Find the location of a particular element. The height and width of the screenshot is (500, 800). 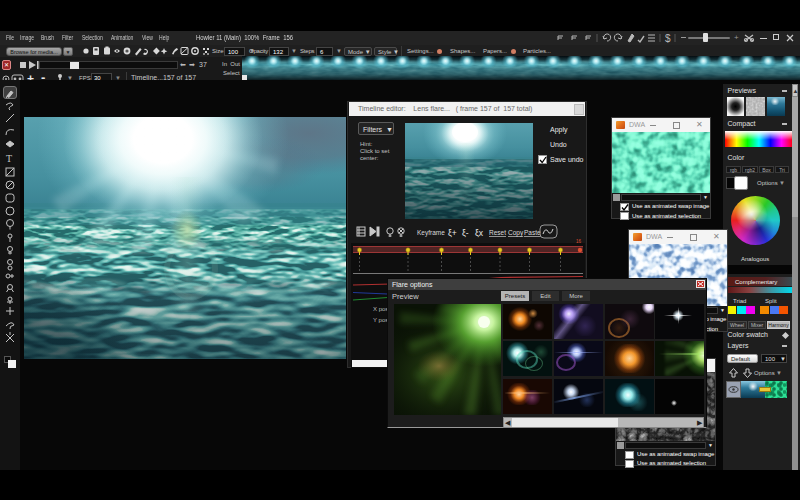

svg-text: T is located at coordinates (9, 158).